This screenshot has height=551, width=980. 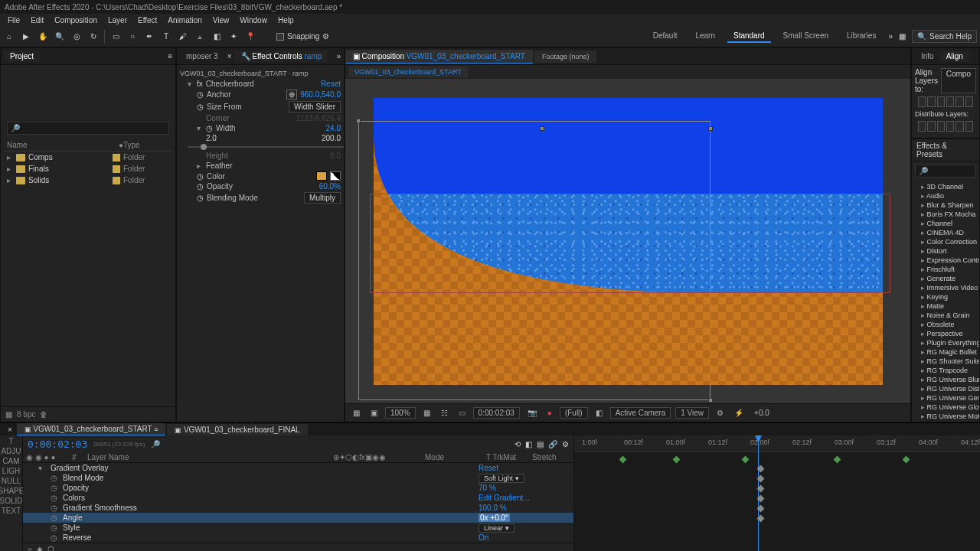 I want to click on dist-hcenter-button, so click(x=959, y=126).